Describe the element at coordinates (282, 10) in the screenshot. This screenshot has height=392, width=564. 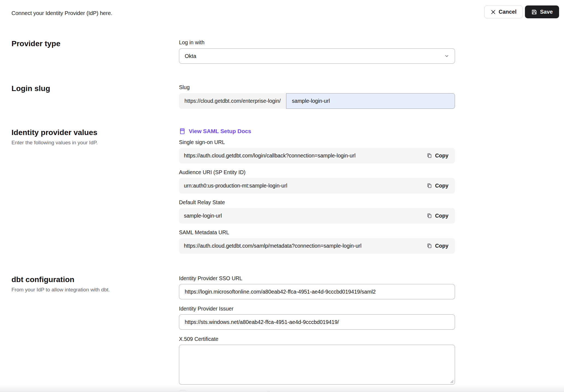
I see `page-header: Connect your Identity Provider (IdP) her…` at that location.